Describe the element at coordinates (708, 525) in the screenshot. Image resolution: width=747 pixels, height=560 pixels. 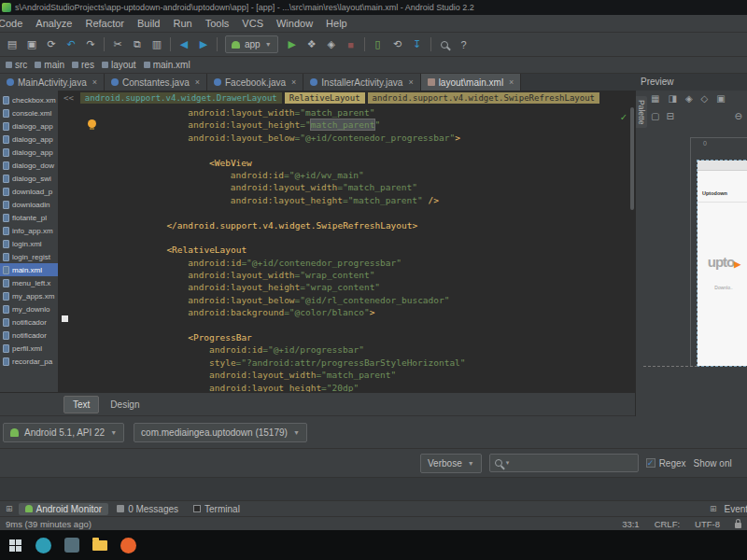
I see `encoding-indicator: UTF-8` at that location.